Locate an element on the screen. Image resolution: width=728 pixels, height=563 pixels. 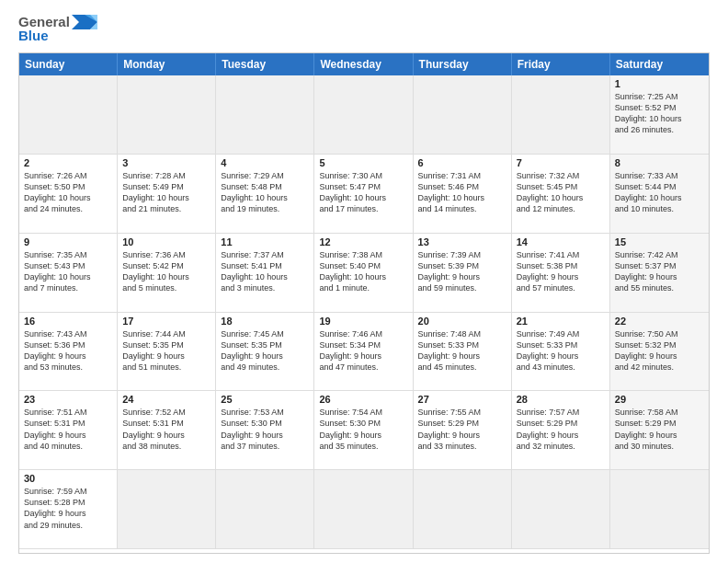
day-info: Sunrise: 7:29 AM Sunset: 5:48 PM Dayligh… is located at coordinates (265, 193).